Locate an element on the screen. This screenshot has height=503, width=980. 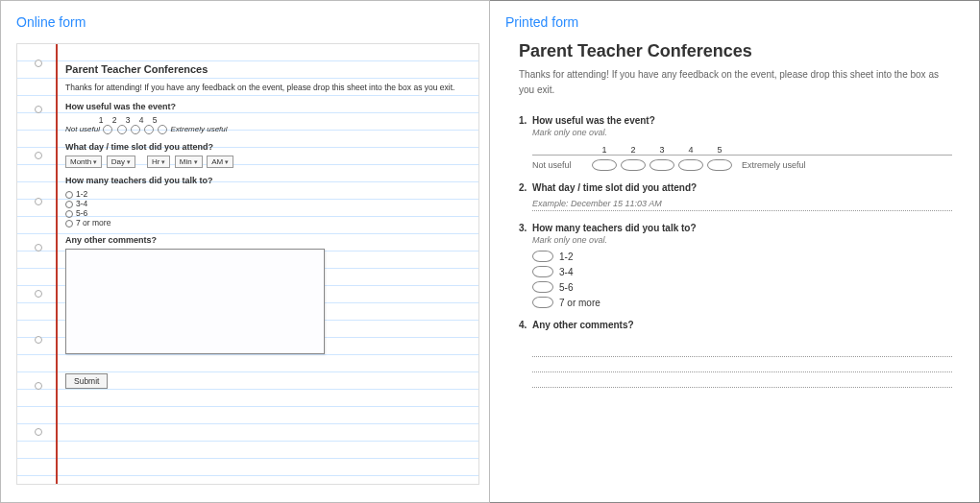
q1-hint: Mark only one oval. is located at coordinates (742, 132).